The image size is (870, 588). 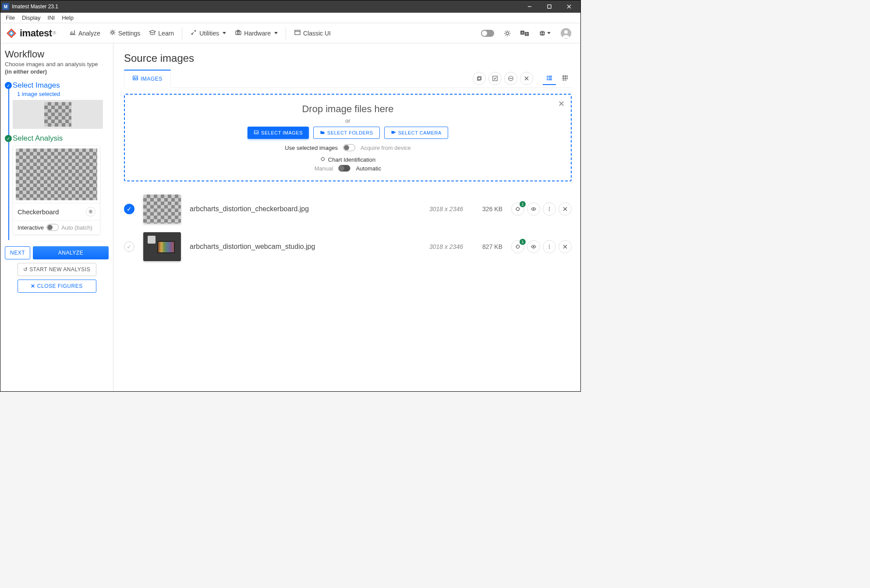 I want to click on select-camera-button: SELECT CAMERA, so click(x=416, y=133).